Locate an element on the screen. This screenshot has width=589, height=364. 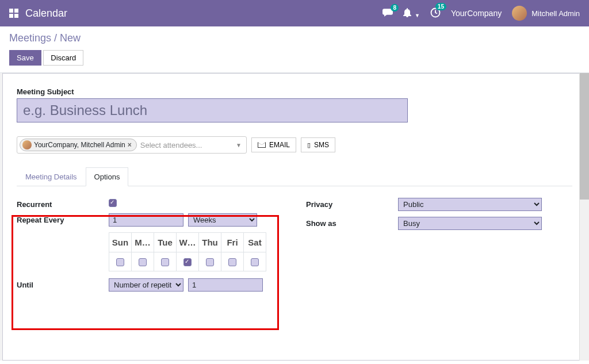
avatar-icon is located at coordinates (27, 145).